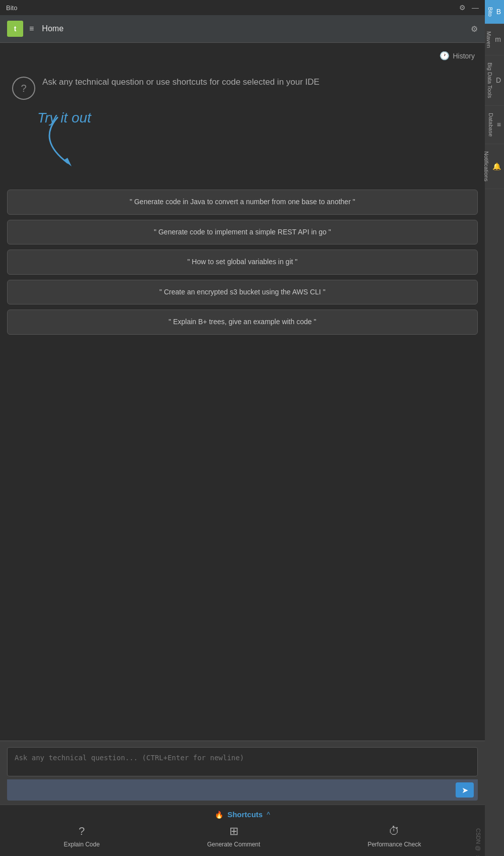 The height and width of the screenshot is (856, 504). Describe the element at coordinates (490, 81) in the screenshot. I see `bigdata-tab-label: Big Data Tools` at that location.